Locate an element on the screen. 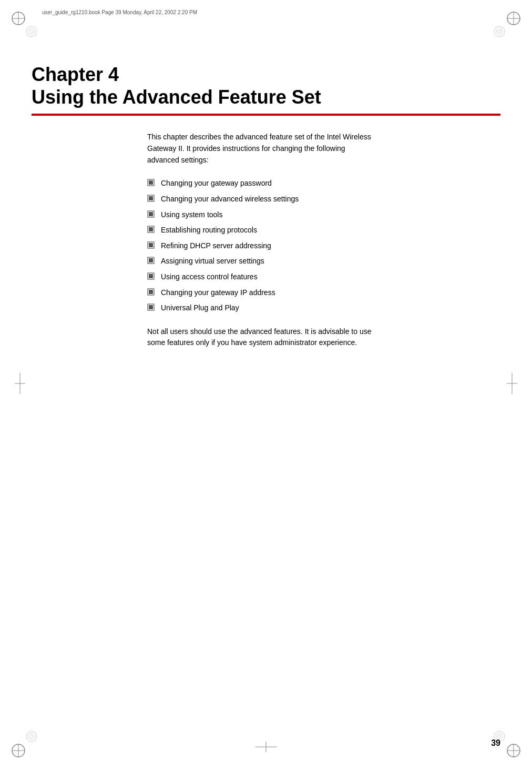 This screenshot has height=769, width=532. list-item-text-2: Using system tools is located at coordinates (191, 215).